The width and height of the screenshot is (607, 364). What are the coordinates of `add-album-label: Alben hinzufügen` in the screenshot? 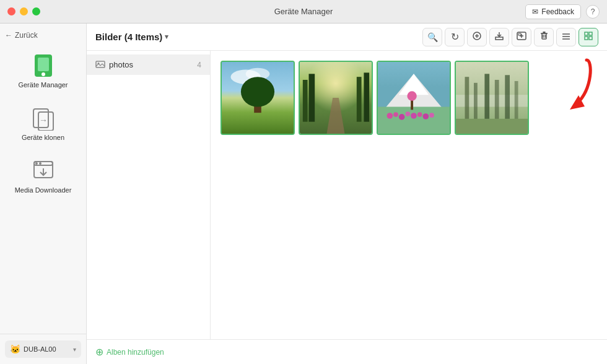 It's located at (135, 352).